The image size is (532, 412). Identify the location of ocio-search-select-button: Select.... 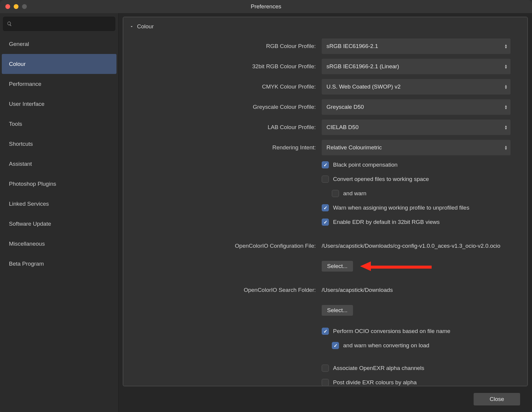
(337, 310).